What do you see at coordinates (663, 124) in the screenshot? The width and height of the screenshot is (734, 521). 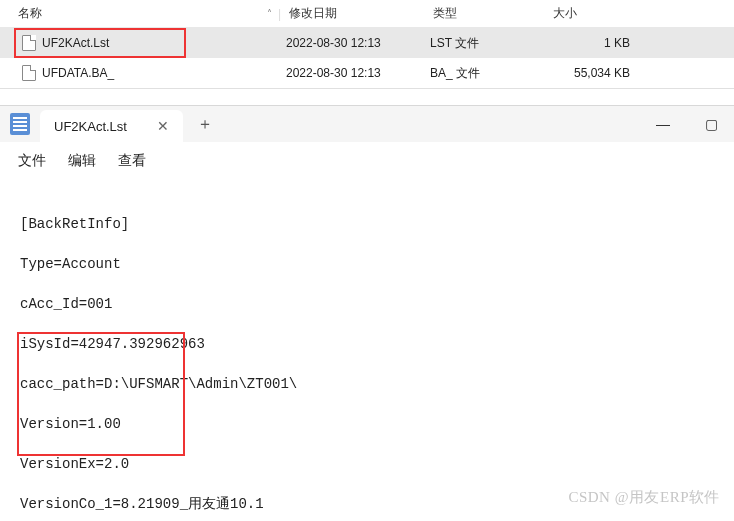 I see `minimize-button: —` at bounding box center [663, 124].